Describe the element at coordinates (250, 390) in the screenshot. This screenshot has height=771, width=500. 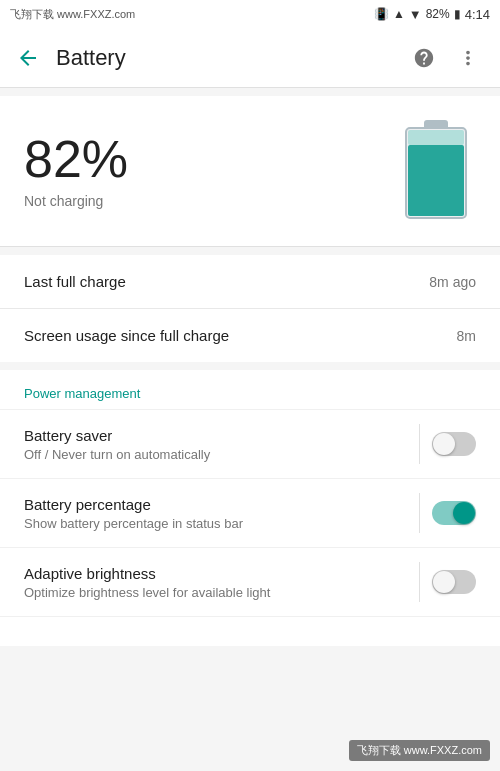
I see `power-management-header: Power management` at that location.